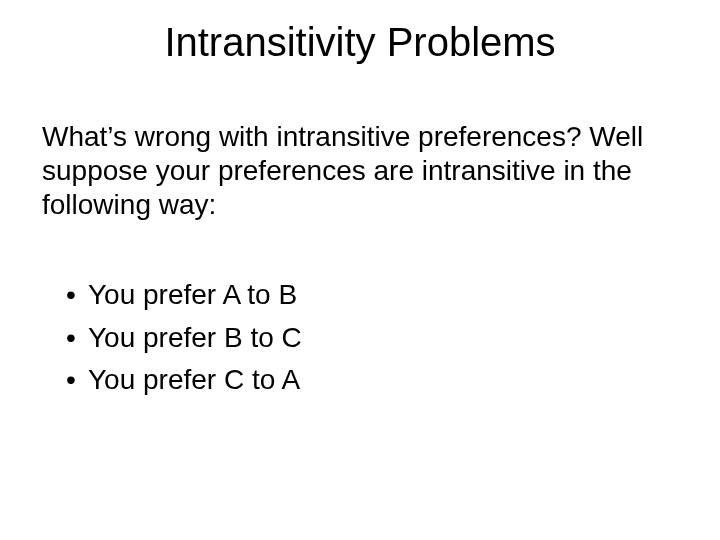  Describe the element at coordinates (360, 42) in the screenshot. I see `slide-title: Intransitivity Problems` at that location.